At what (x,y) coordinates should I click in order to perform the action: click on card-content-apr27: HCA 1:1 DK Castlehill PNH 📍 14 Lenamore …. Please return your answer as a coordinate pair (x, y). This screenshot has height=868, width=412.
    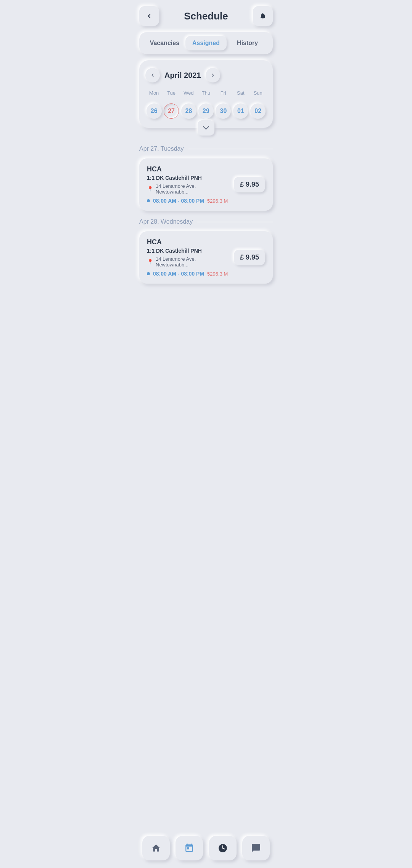
    Looking at the image, I should click on (188, 185).